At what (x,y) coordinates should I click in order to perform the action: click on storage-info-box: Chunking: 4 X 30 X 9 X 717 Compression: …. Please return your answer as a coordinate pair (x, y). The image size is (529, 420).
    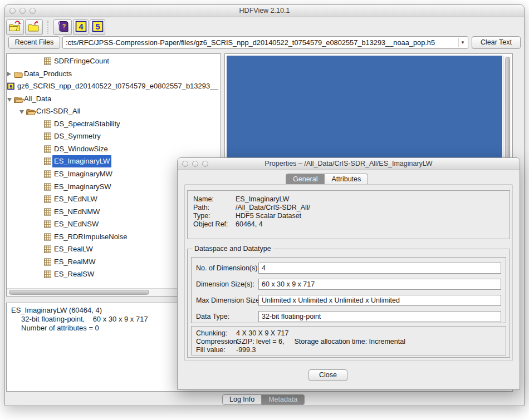
    Looking at the image, I should click on (349, 340).